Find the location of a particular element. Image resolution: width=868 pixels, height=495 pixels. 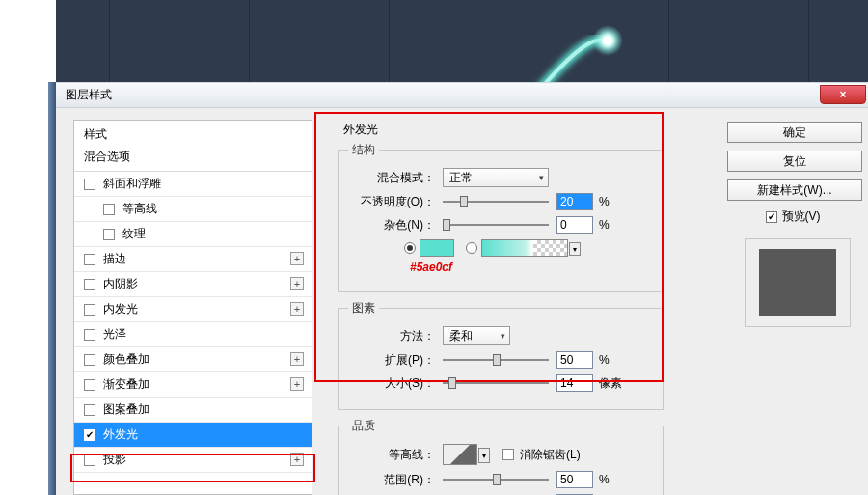

opacity-unit: % is located at coordinates (604, 202).